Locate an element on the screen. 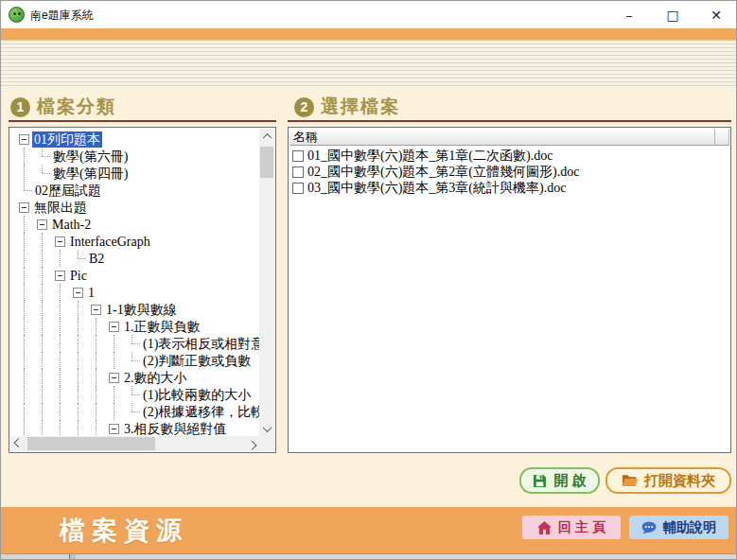 Image resolution: width=737 pixels, height=560 pixels. tree-item: (2)根據遞移律，比較 is located at coordinates (137, 411).